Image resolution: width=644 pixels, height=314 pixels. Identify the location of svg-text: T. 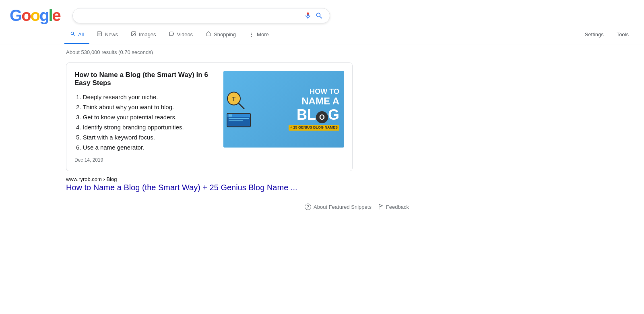
(234, 99).